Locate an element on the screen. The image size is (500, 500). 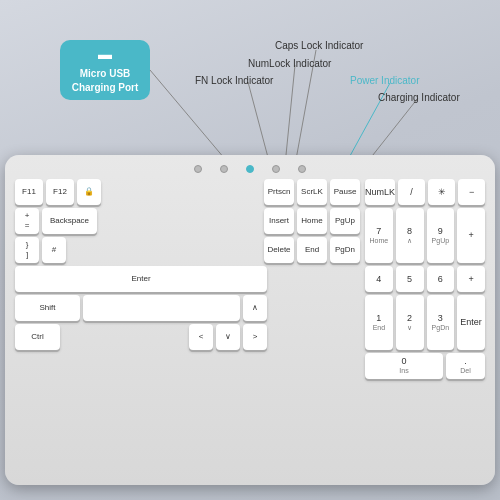
np-row-456: 4 5 6 + is located at coordinates (425, 279).